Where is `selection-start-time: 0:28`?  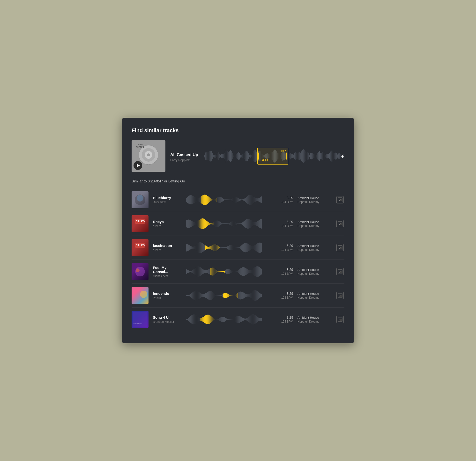 selection-start-time: 0:28 is located at coordinates (265, 160).